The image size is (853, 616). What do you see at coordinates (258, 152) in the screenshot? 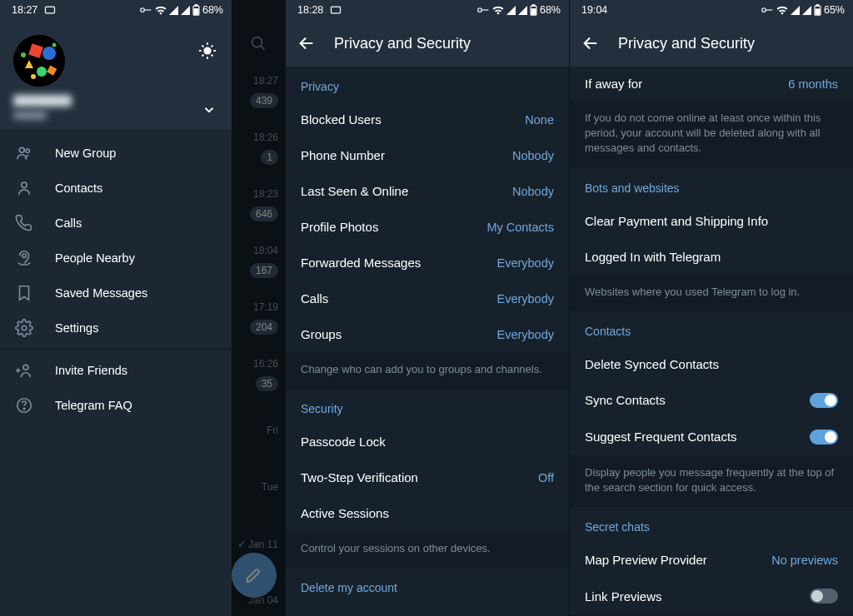
I see `chat-row: 18:261` at bounding box center [258, 152].